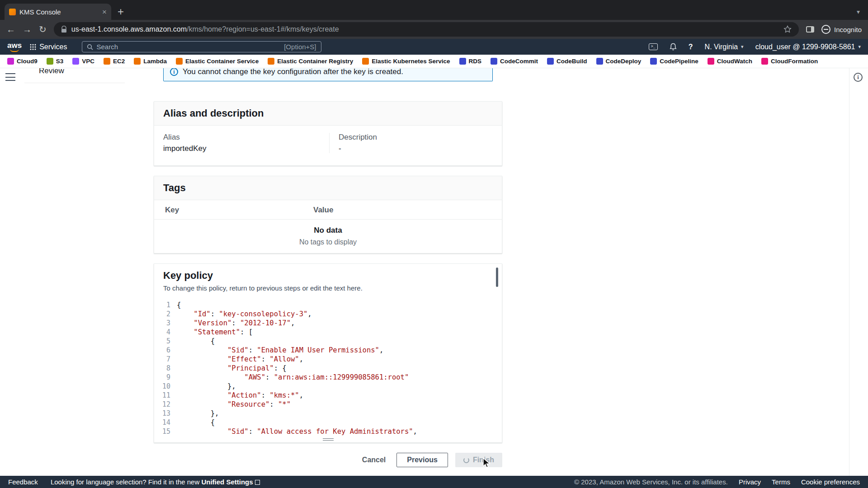 Image resolution: width=868 pixels, height=488 pixels. I want to click on favorite-elastic-container-registry: Elastic Container Registry, so click(310, 61).